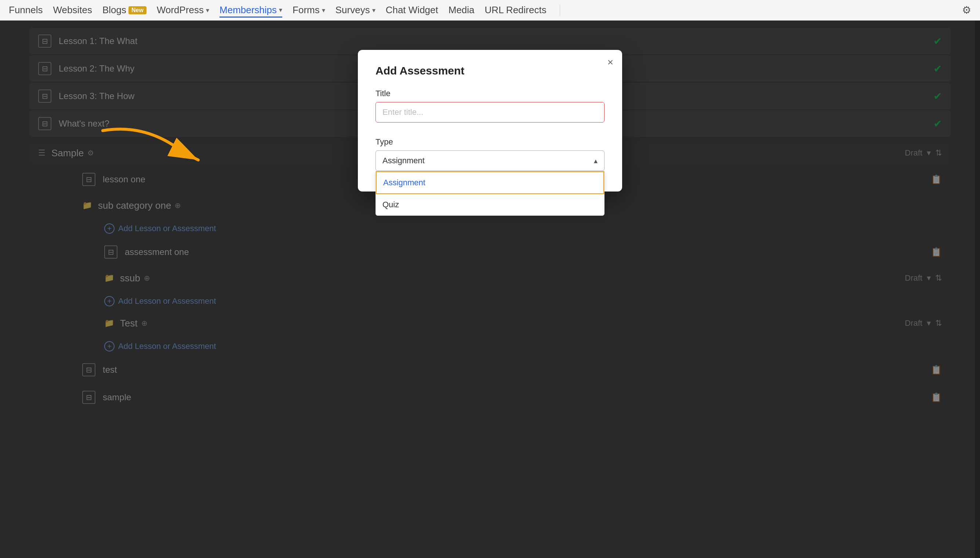 The height and width of the screenshot is (558, 980). I want to click on wordpress-chevron: ▾, so click(208, 10).